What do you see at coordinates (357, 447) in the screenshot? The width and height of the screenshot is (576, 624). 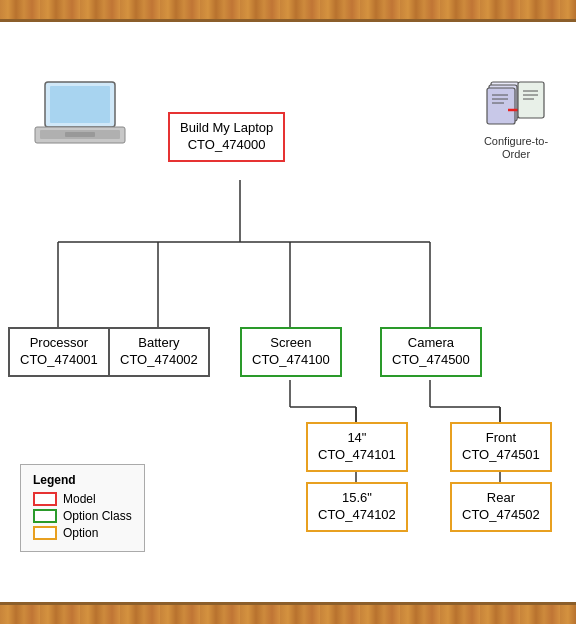 I see `screen-option-14-box: 14" CTO_474101` at bounding box center [357, 447].